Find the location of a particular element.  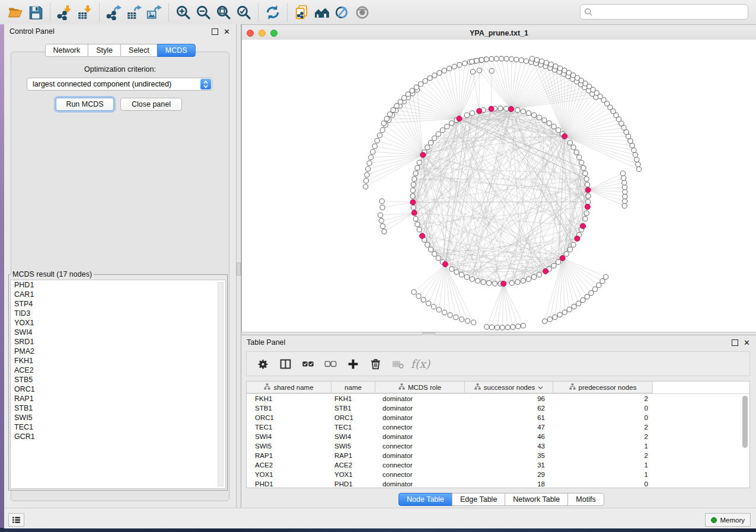

table-row: ORC1ORC1dominator610 is located at coordinates (498, 418).